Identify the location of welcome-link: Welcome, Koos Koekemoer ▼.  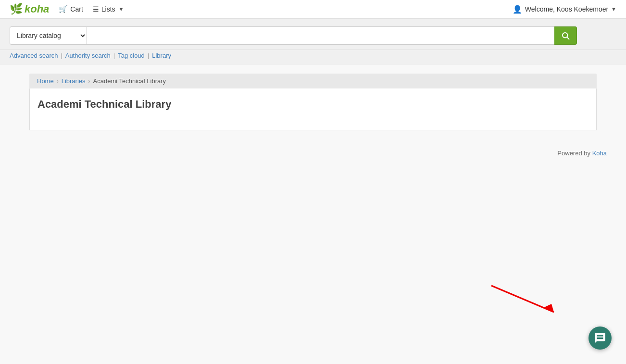
(571, 9).